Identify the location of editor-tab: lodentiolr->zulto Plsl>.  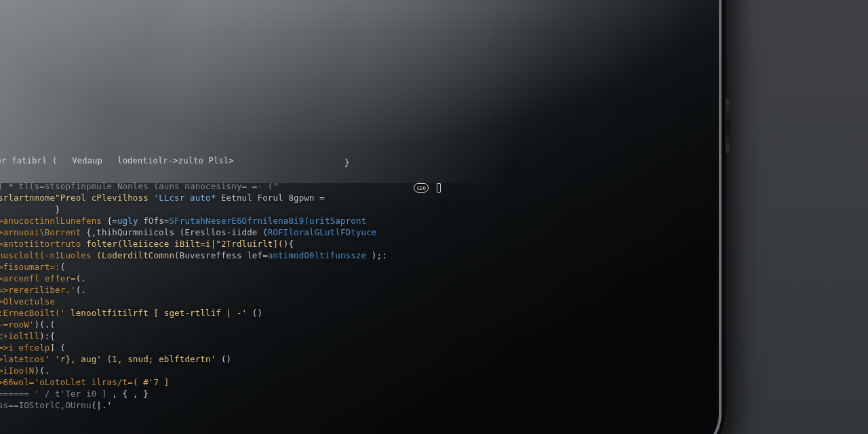
(176, 161).